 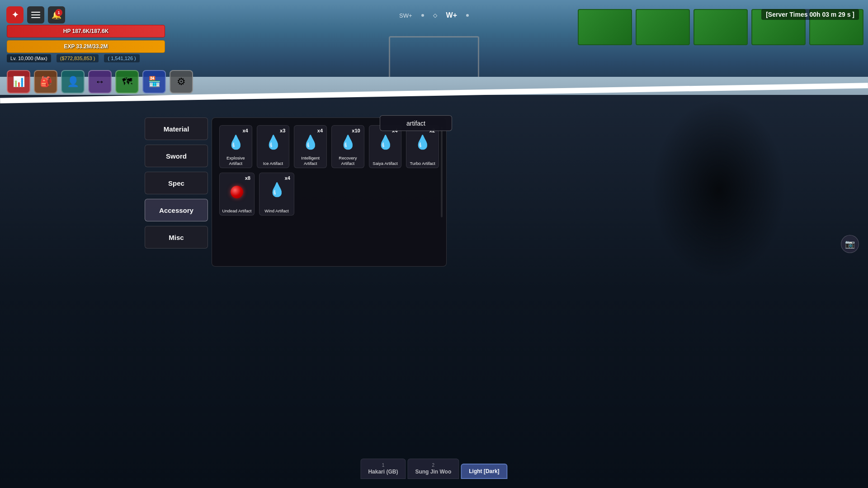 I want to click on saiya-artifact-icon: 💧, so click(x=385, y=142).